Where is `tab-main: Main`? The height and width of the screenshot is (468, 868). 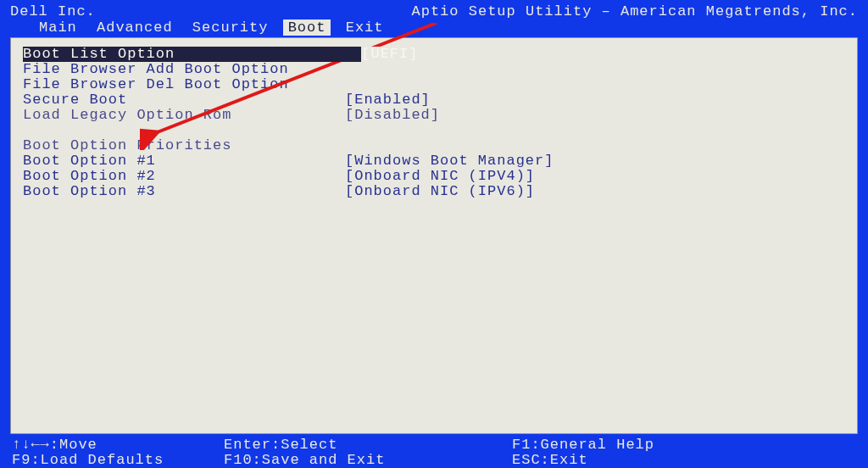
tab-main: Main is located at coordinates (58, 27).